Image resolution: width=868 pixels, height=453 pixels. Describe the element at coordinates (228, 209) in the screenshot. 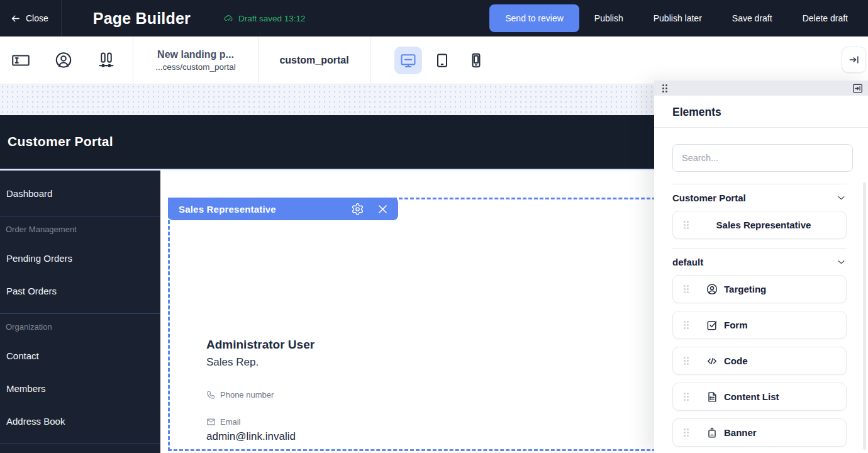

I see `selected-element-label: Sales Representative` at that location.